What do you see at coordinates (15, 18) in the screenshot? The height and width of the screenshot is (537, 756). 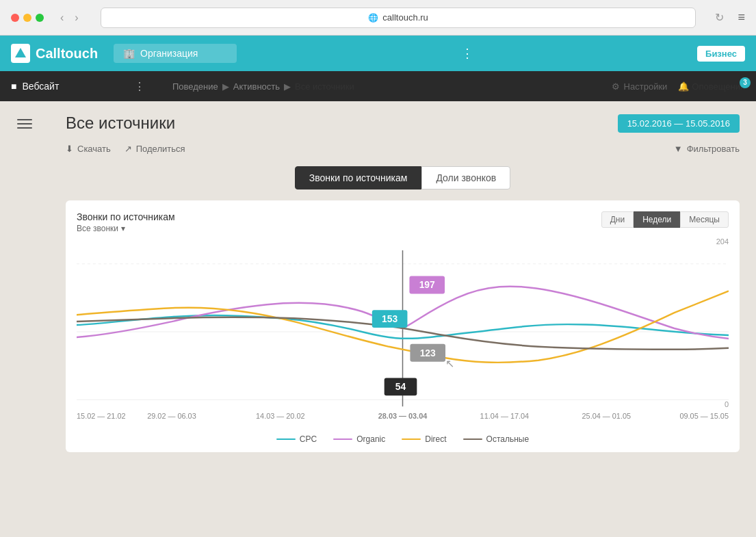 I see `close-button` at bounding box center [15, 18].